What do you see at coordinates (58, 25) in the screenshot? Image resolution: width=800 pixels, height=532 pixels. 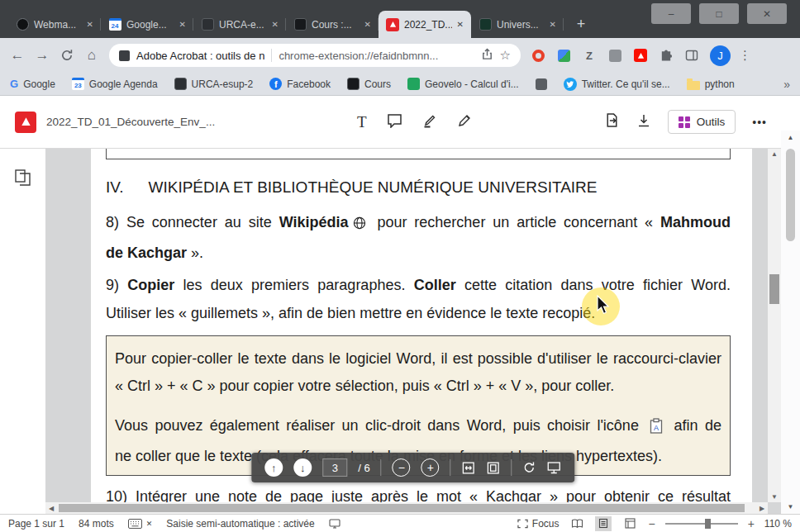 I see `tab-label: Webma...` at bounding box center [58, 25].